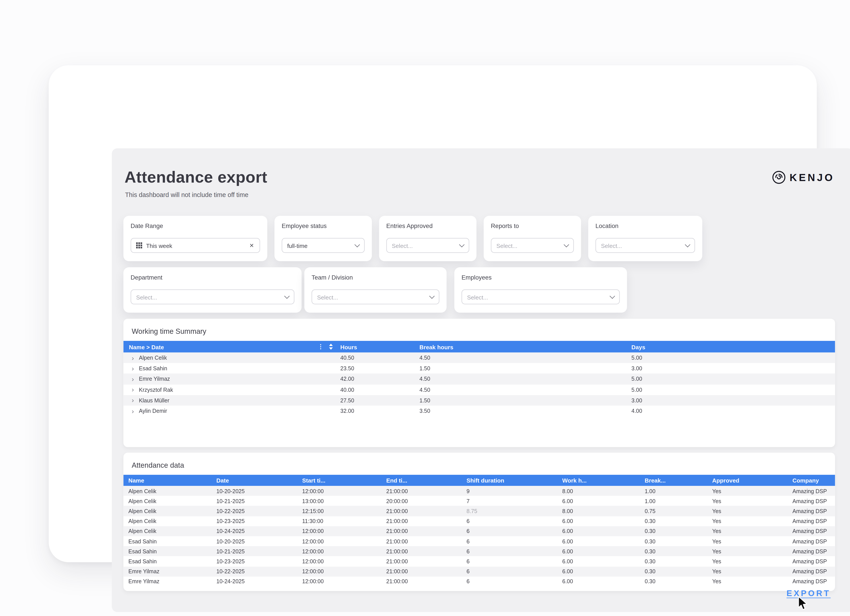 This screenshot has width=850, height=616. Describe the element at coordinates (643, 245) in the screenshot. I see `location-placeholder: Select...` at that location.